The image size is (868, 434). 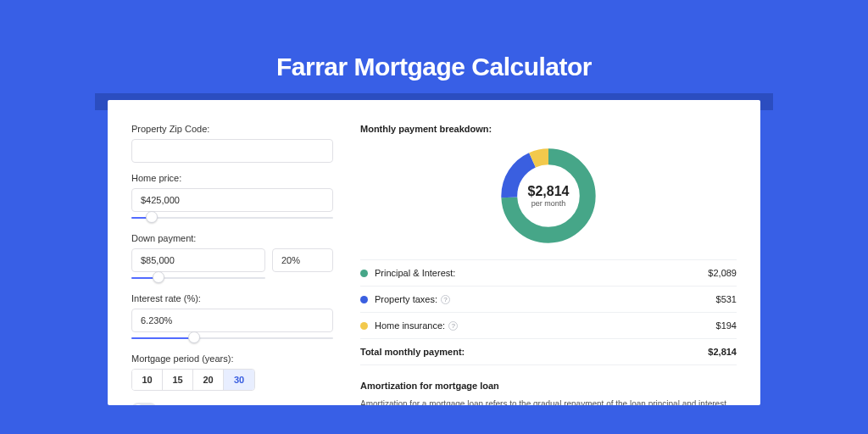 What do you see at coordinates (541, 273) in the screenshot?
I see `legend-label: Principal & Interest:` at bounding box center [541, 273].